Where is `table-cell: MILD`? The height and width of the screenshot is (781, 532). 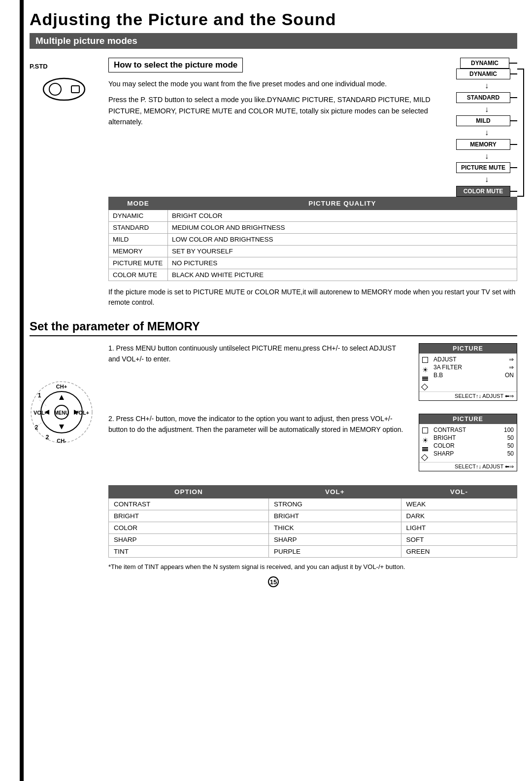
table-cell: MILD is located at coordinates (138, 239).